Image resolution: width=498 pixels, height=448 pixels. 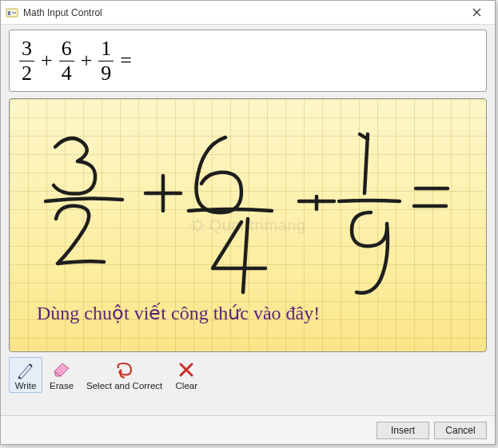 What do you see at coordinates (248, 61) in the screenshot?
I see `math-output: 3 2 + 6 4 + 1 9 =` at bounding box center [248, 61].